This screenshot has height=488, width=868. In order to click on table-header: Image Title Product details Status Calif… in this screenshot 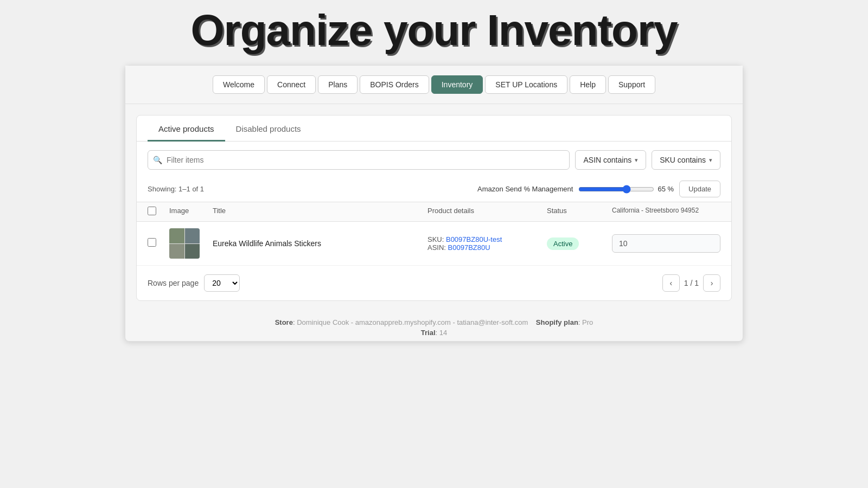, I will do `click(434, 211)`.